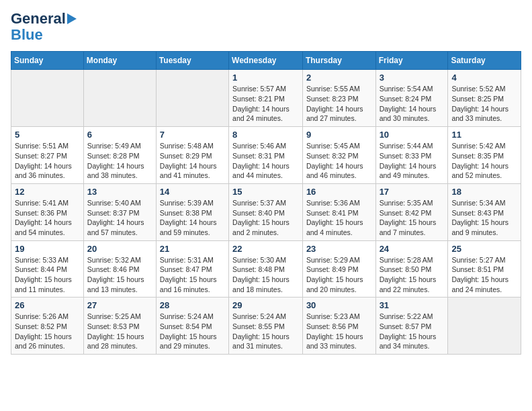 This screenshot has width=532, height=411. I want to click on calendar-cell: 24Sunrise: 5:28 AM Sunset: 8:50 PM Dayli…, so click(412, 269).